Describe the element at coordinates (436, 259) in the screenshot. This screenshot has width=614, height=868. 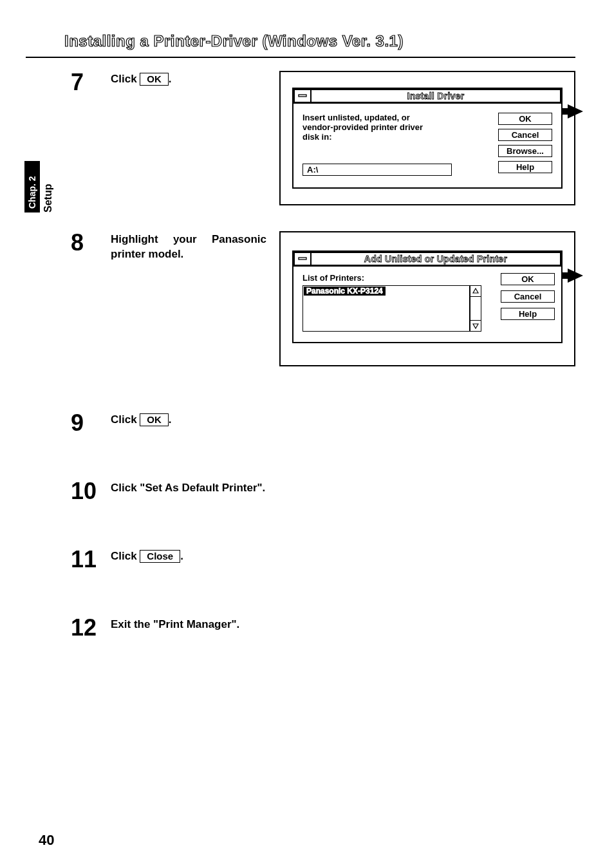
I see `dialog-title-add-unlisted: Add Unlisted or Updated Printer` at that location.